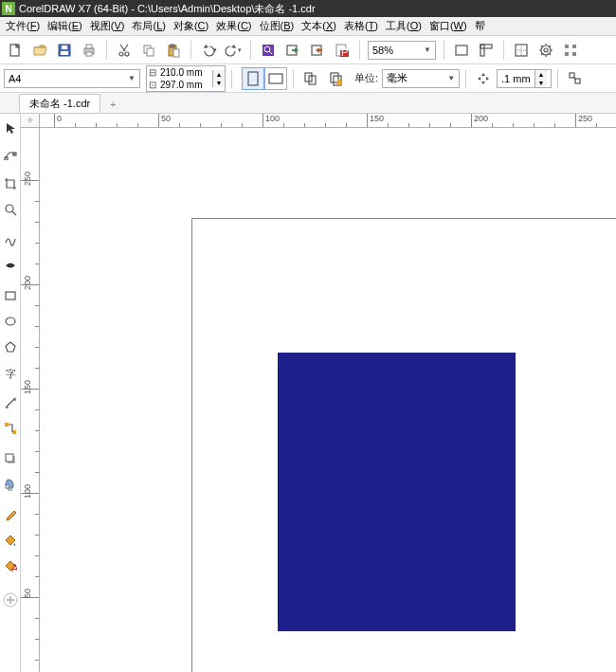 Image resolution: width=616 pixels, height=672 pixels. I want to click on cut-button, so click(124, 50).